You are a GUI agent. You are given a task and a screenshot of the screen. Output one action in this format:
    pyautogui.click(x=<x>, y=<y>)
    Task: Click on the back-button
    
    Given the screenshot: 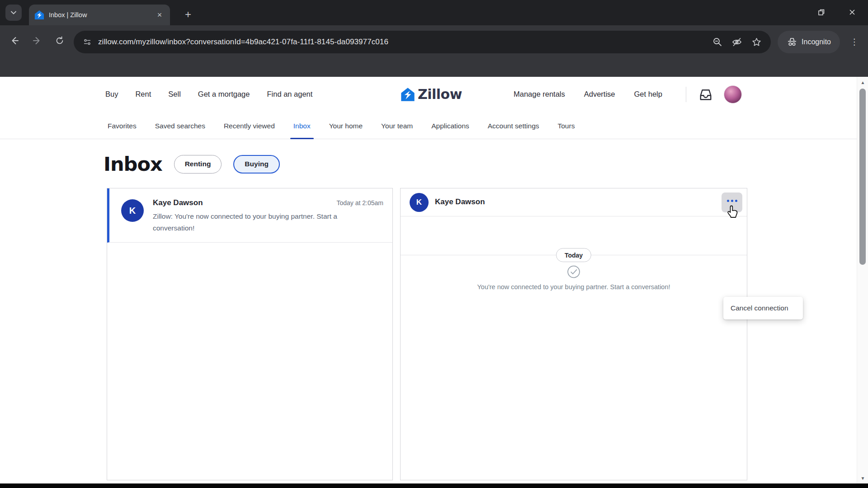 What is the action you would take?
    pyautogui.click(x=14, y=41)
    